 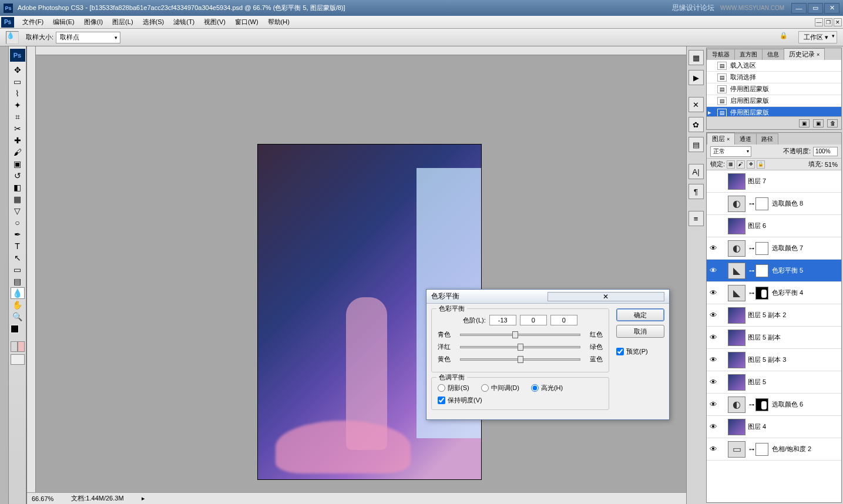 I want to click on lock-move-icon: ✥, so click(x=751, y=164).